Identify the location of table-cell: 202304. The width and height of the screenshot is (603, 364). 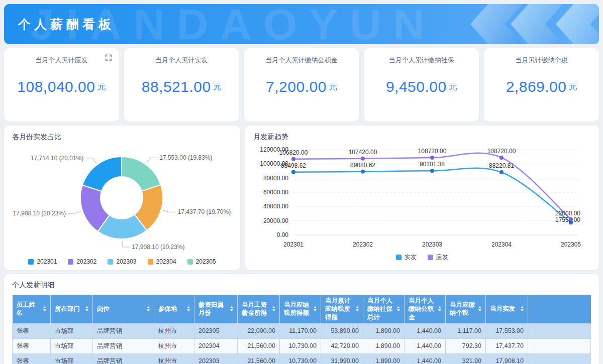
(216, 346).